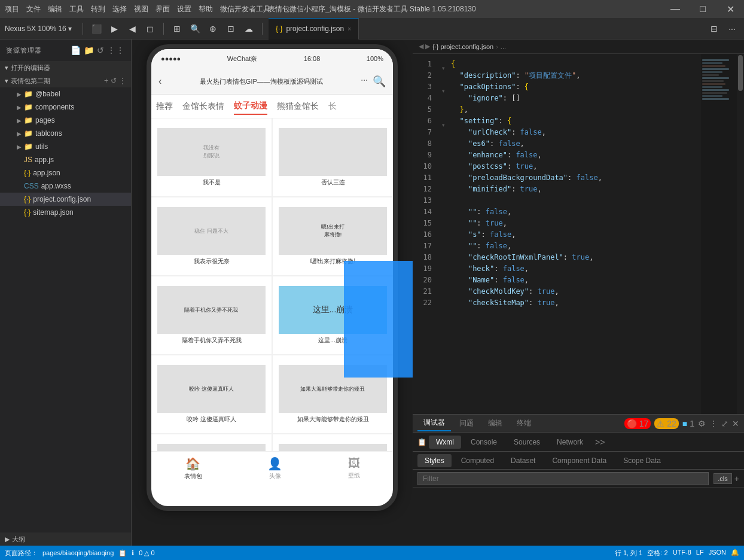 This screenshot has width=744, height=560. Describe the element at coordinates (66, 160) in the screenshot. I see `tree-item-appjs: ▶ JS app.js` at that location.